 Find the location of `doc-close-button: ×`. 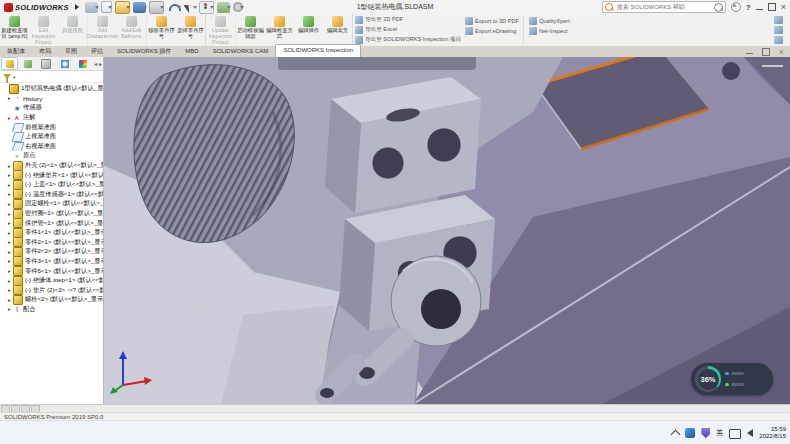

doc-close-button: × is located at coordinates (782, 52).